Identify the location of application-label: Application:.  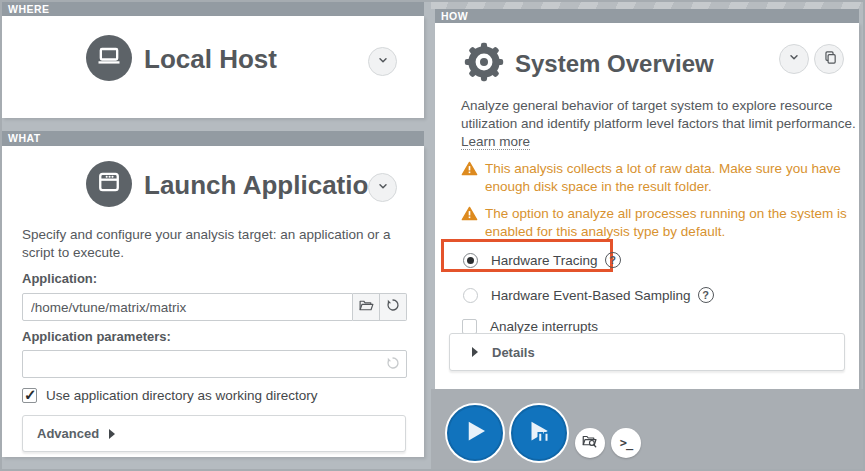
(60, 278).